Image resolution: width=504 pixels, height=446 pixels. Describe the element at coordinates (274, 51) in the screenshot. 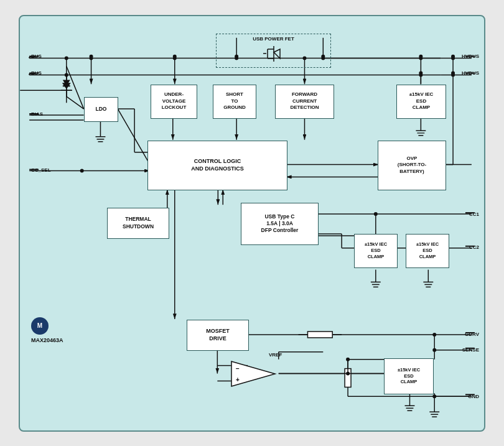

I see `usb-power-fet-block: USB POWER FET` at that location.